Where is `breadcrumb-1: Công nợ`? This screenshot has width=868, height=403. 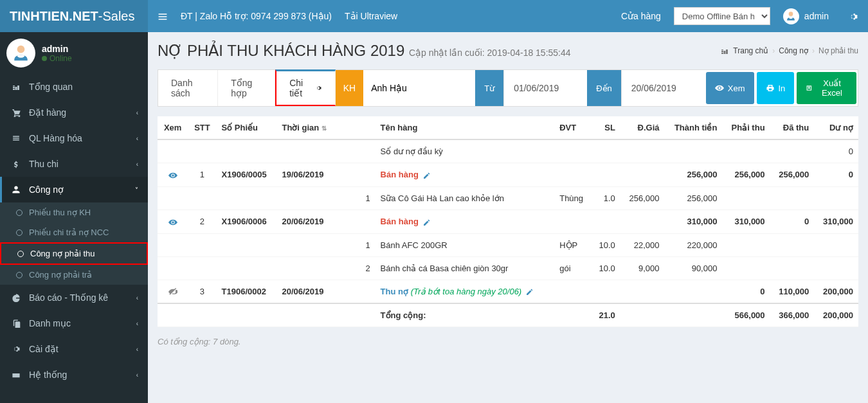 breadcrumb-1: Công nợ is located at coordinates (793, 51).